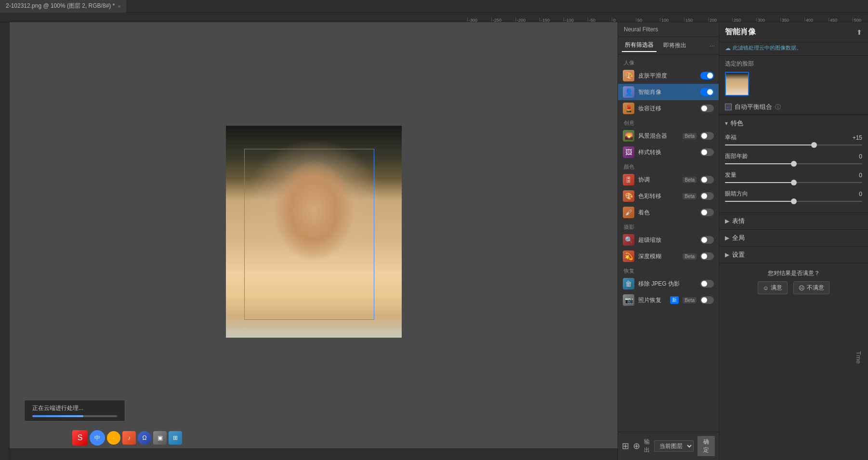 The width and height of the screenshot is (868, 460). I want to click on output-select: 当前图层, so click(674, 446).